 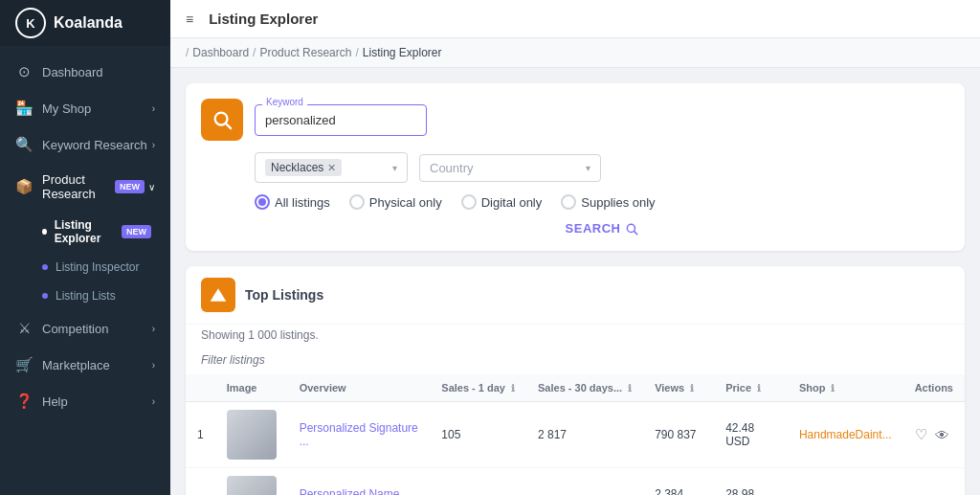 I want to click on top-bar: ≡ Listing Explorer, so click(x=575, y=19).